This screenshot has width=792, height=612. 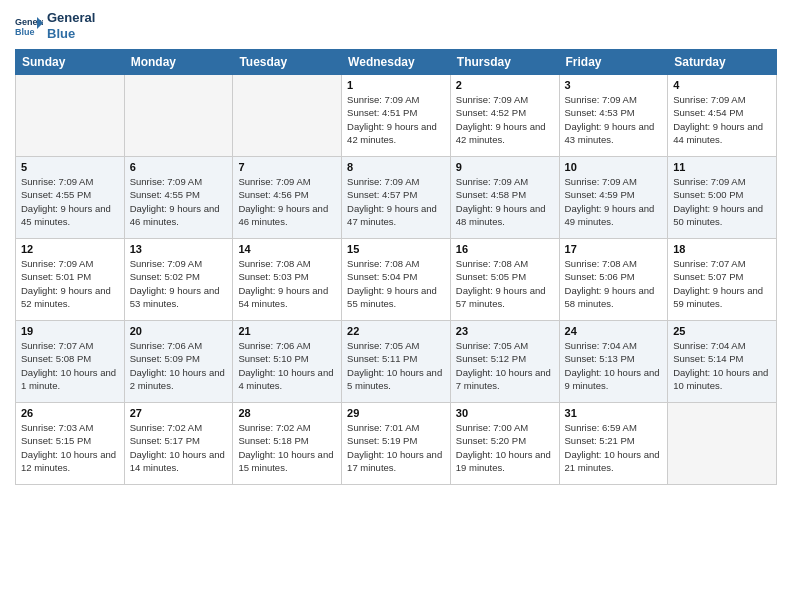 What do you see at coordinates (722, 366) in the screenshot?
I see `day-info: Sunrise: 7:04 AM Sunset: 5:14 PM Dayligh…` at bounding box center [722, 366].